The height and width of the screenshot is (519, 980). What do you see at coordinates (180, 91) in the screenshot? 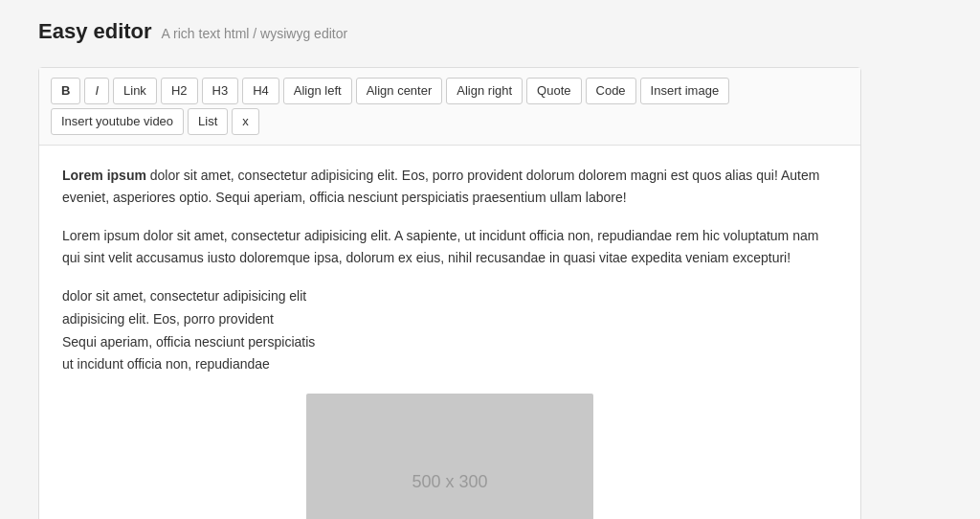
I see `h2-btn: H2` at bounding box center [180, 91].